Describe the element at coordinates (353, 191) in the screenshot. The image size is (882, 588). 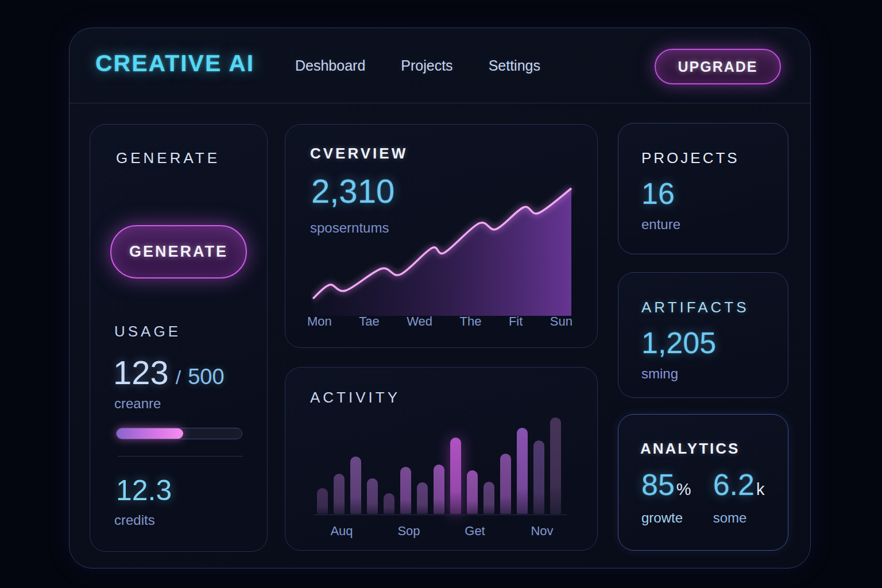
I see `overview-value: 2,310` at that location.